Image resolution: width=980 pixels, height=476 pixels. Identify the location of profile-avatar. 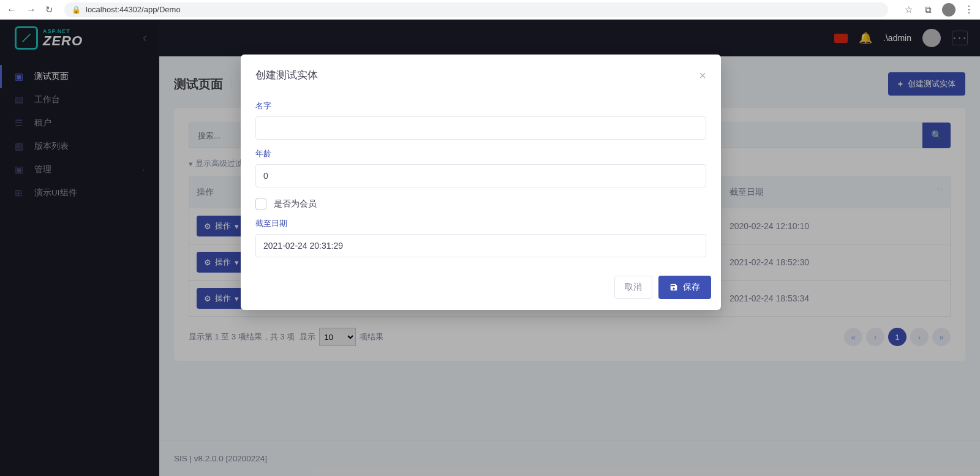
(949, 10).